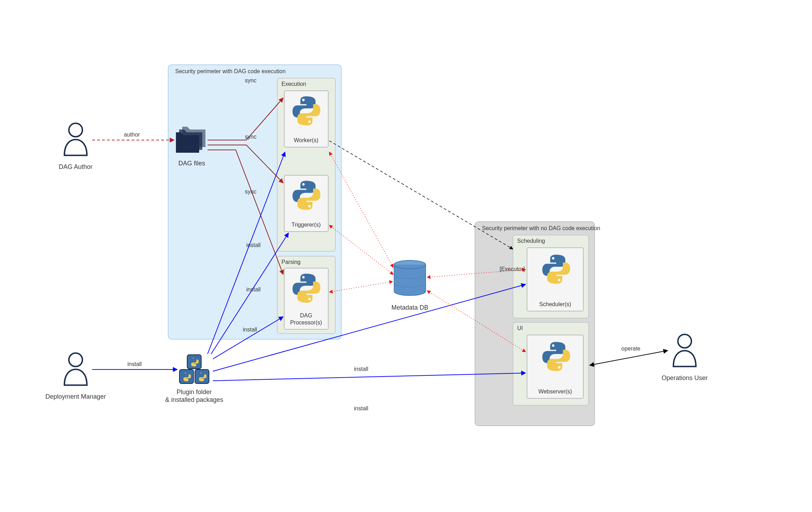  What do you see at coordinates (76, 397) in the screenshot?
I see `actor-deployment-manager-label: Deployment Manager` at bounding box center [76, 397].